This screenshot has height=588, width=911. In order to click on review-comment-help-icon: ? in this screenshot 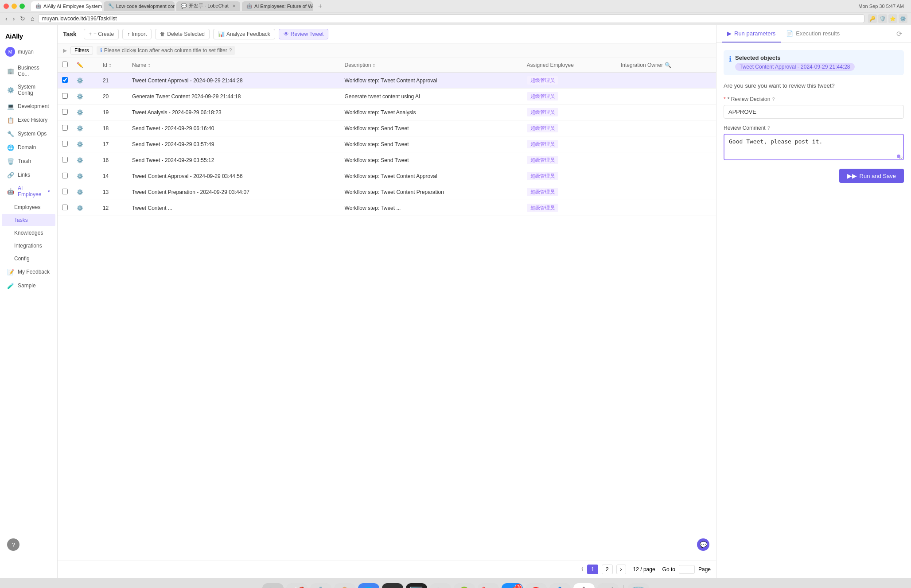, I will do `click(769, 128)`.